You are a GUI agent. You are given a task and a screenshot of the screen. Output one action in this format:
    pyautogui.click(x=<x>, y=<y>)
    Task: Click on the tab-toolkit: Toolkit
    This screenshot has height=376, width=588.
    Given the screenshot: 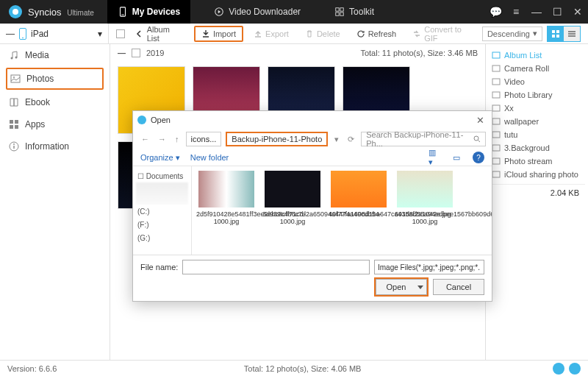 What is the action you would take?
    pyautogui.click(x=354, y=12)
    